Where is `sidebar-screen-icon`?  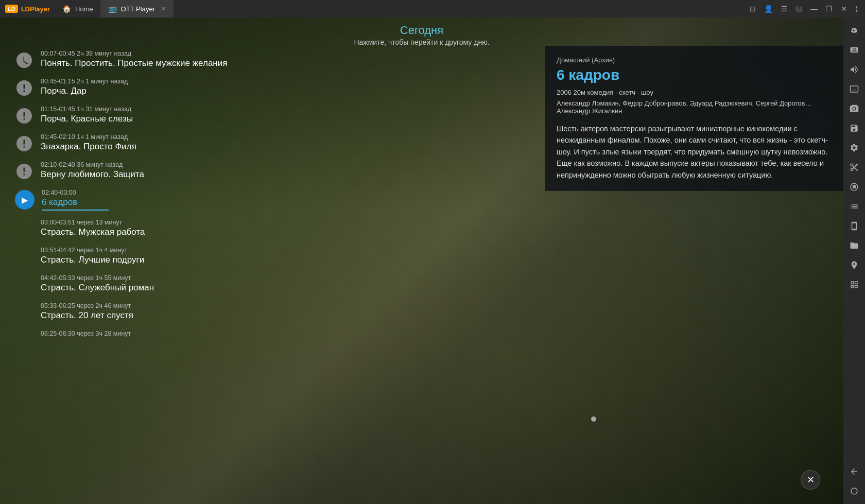
sidebar-screen-icon is located at coordinates (854, 89).